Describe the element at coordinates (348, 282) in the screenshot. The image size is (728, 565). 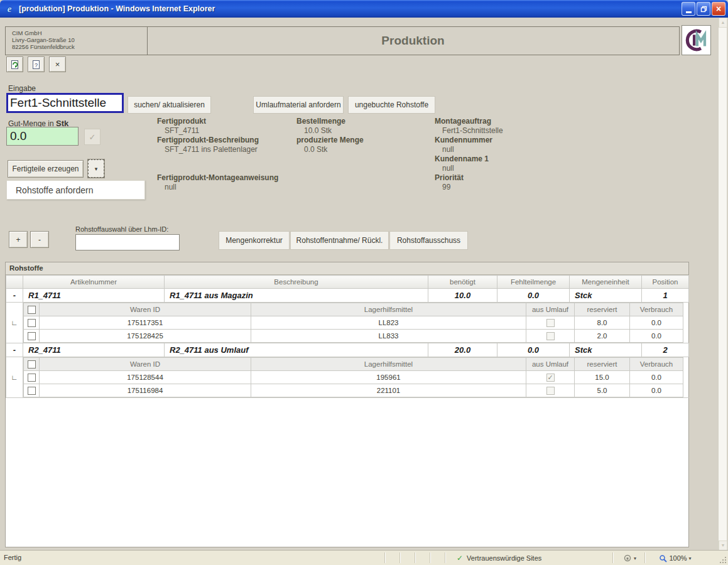
I see `rohstoffe-header-row: Artikelnummer Beschreibung benötigt Fehl…` at that location.